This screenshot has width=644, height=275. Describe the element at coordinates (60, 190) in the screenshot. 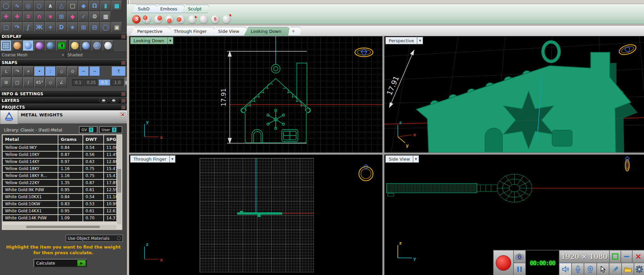

I see `table-row: White Gold:9K PdW 0.95 0.61 12.59` at that location.